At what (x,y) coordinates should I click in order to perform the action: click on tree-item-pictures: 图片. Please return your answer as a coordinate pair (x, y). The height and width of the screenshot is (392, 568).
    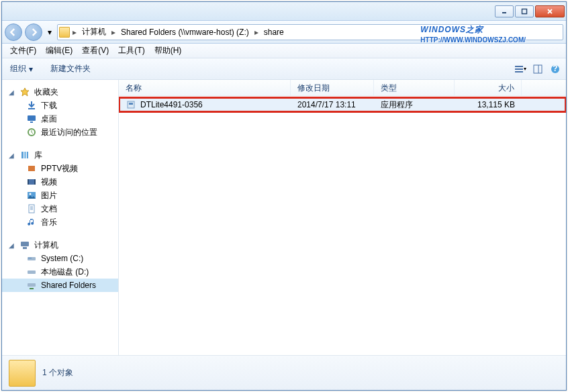
    Looking at the image, I should click on (60, 195).